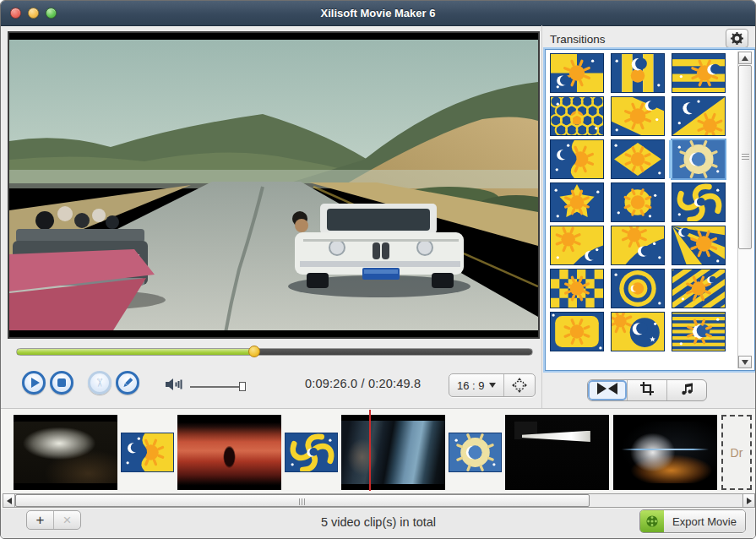 The width and height of the screenshot is (756, 539). Describe the element at coordinates (230, 453) in the screenshot. I see `timeline-clip-red-field` at that location.